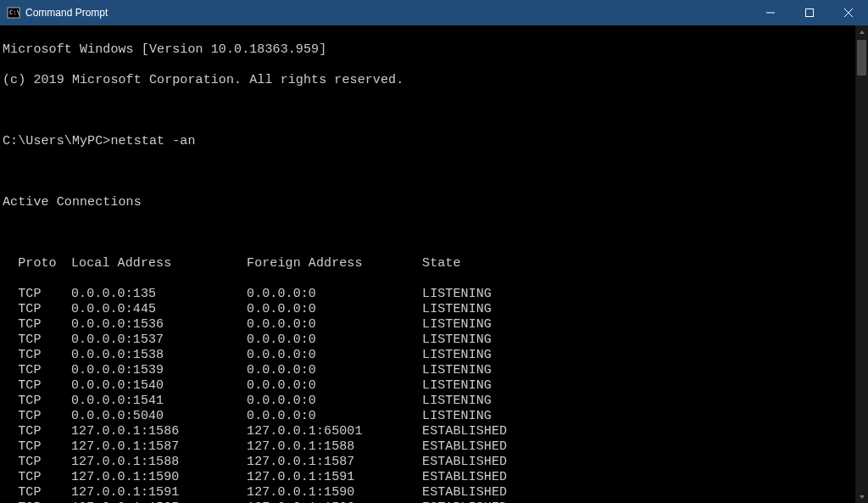  What do you see at coordinates (429, 294) in the screenshot?
I see `connection-row: TCP0.0.0.0:1350.0.0.0:0LISTENING` at bounding box center [429, 294].